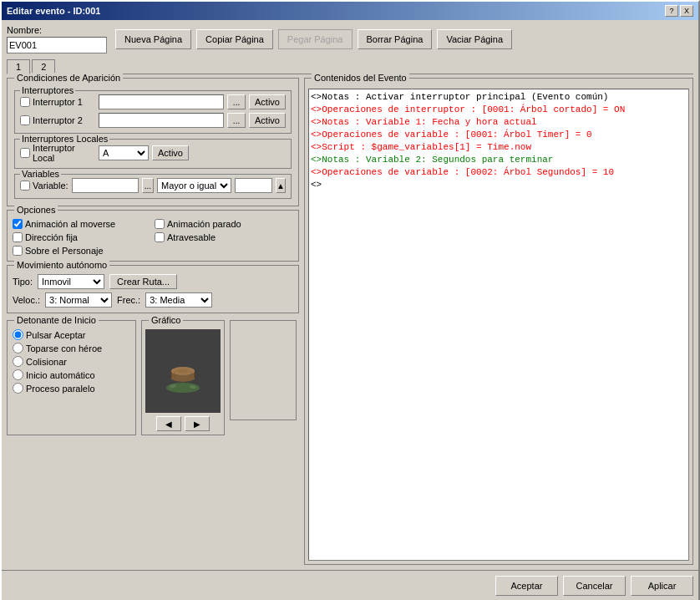 This screenshot has height=600, width=700. I want to click on atravesable-check, so click(160, 237).